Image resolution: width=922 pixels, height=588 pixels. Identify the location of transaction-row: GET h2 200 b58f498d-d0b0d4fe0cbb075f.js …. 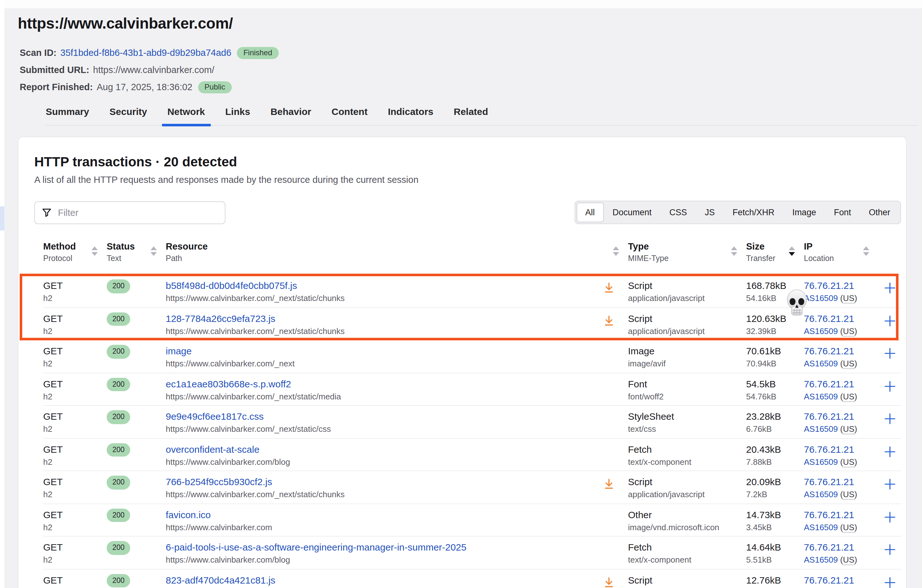
(472, 291).